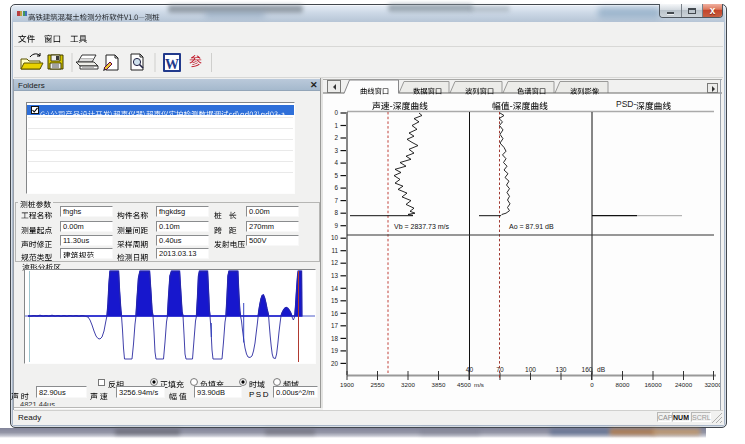 The height and width of the screenshot is (444, 745). Describe the element at coordinates (378, 384) in the screenshot. I see `svg-text: 2550` at that location.